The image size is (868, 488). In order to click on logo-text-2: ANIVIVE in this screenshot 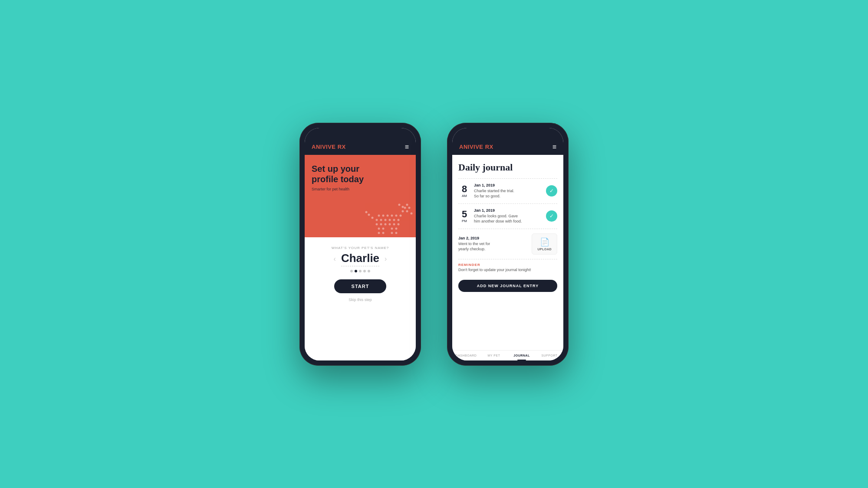, I will do `click(471, 147)`.